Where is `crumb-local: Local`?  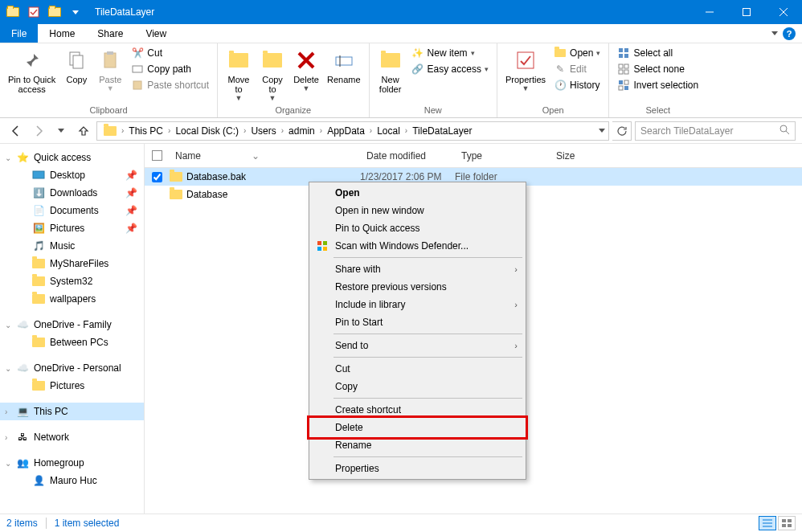 crumb-local: Local is located at coordinates (389, 131).